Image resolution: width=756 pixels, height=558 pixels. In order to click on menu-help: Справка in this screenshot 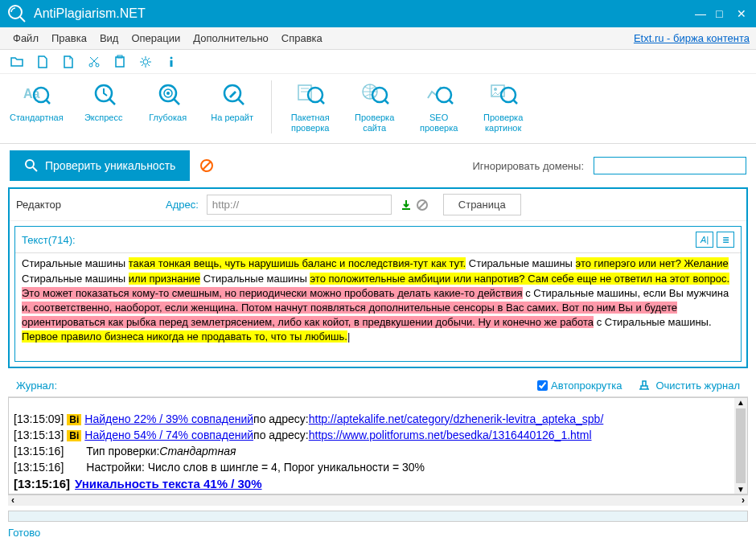, I will do `click(302, 39)`.